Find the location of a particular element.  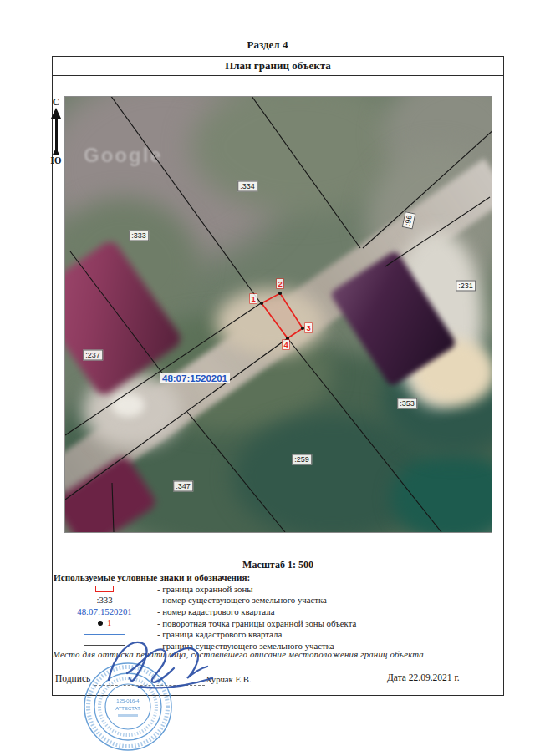

parcel-label-259: :259 is located at coordinates (302, 459).